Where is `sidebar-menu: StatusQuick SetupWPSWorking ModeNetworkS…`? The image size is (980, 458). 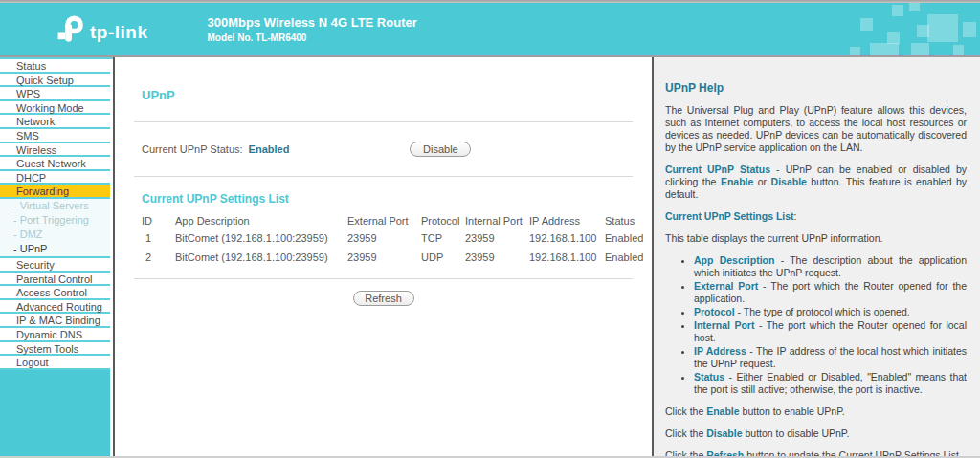 sidebar-menu: StatusQuick SetupWPSWorking ModeNetworkS… is located at coordinates (56, 229).